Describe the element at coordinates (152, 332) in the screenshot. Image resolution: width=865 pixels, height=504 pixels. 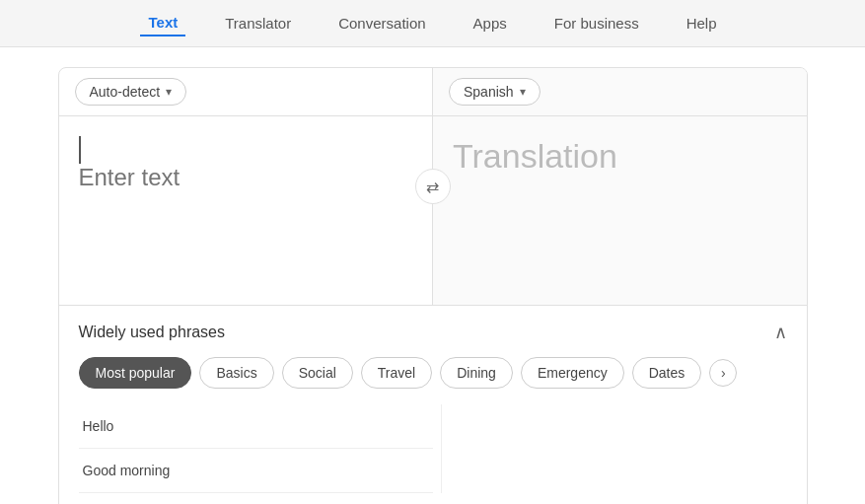
I see `phrases-title: Widely used phrases` at that location.